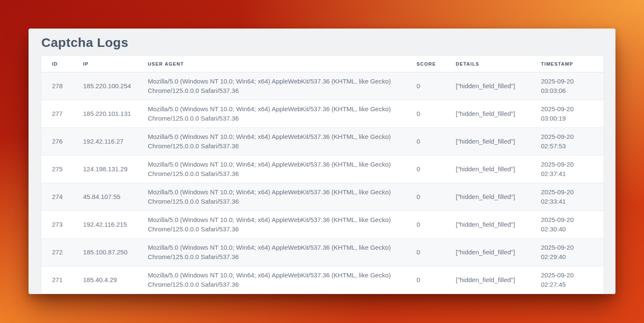  Describe the element at coordinates (572, 224) in the screenshot. I see `cell-timestamp: 2025-09-20 02:30:40` at that location.